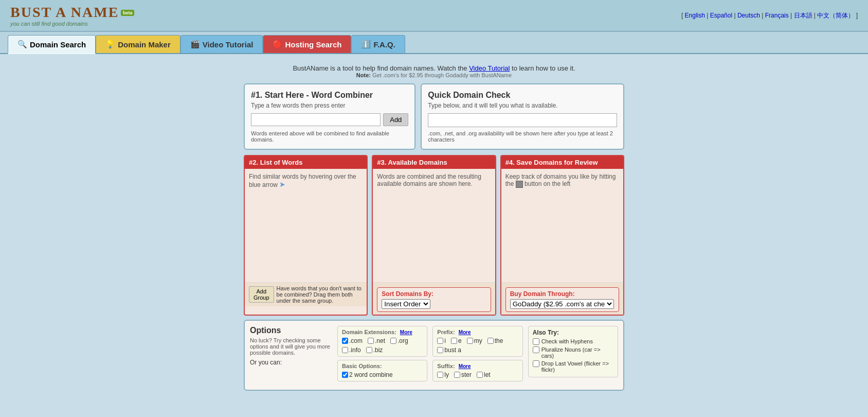 Image resolution: width=868 pixels, height=417 pixels. I want to click on ext-info-label: .info, so click(355, 350).